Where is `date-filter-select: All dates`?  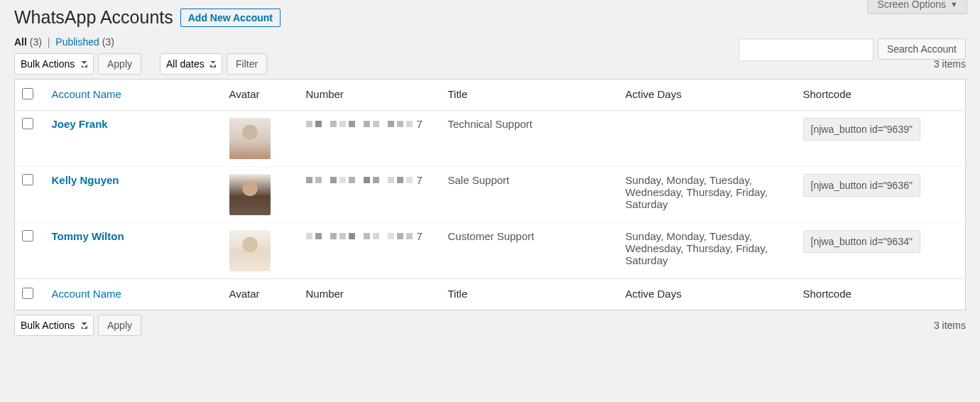
date-filter-select: All dates is located at coordinates (191, 64).